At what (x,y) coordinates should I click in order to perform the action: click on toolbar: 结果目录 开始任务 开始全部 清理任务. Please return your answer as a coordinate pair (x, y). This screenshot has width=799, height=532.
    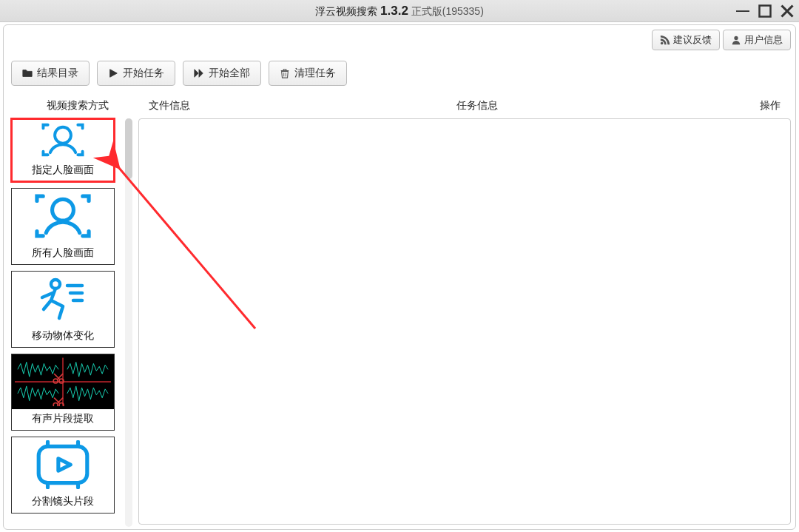
    Looking at the image, I should click on (179, 73).